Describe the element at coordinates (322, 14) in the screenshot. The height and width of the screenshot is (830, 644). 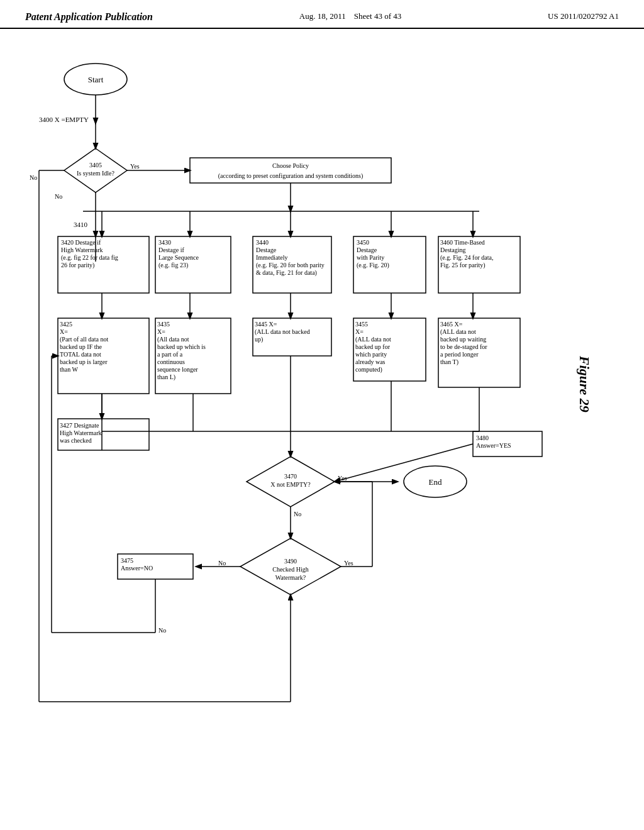
I see `page-header: Patent Application Publication Aug. 18, …` at that location.